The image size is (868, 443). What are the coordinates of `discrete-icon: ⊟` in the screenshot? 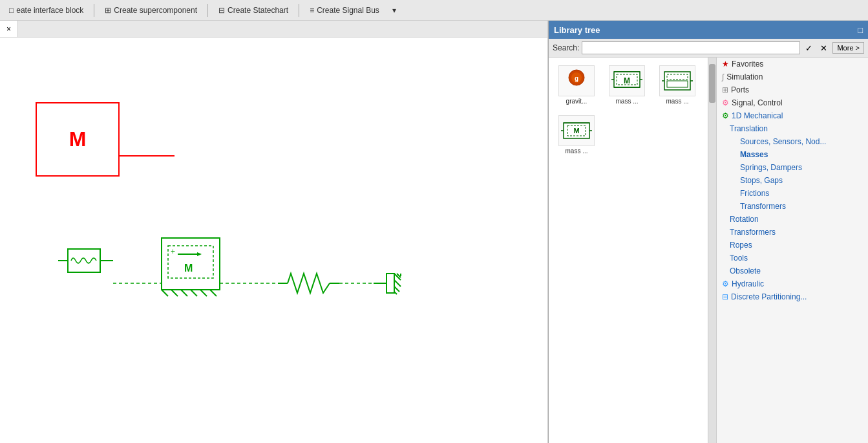 It's located at (725, 297).